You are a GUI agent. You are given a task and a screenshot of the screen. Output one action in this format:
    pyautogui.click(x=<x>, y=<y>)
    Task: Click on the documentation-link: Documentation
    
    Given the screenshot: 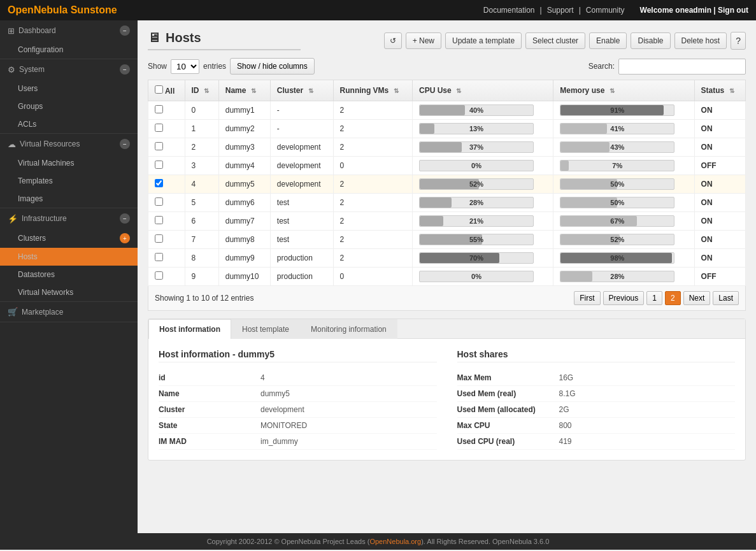 What is the action you would take?
    pyautogui.click(x=510, y=10)
    